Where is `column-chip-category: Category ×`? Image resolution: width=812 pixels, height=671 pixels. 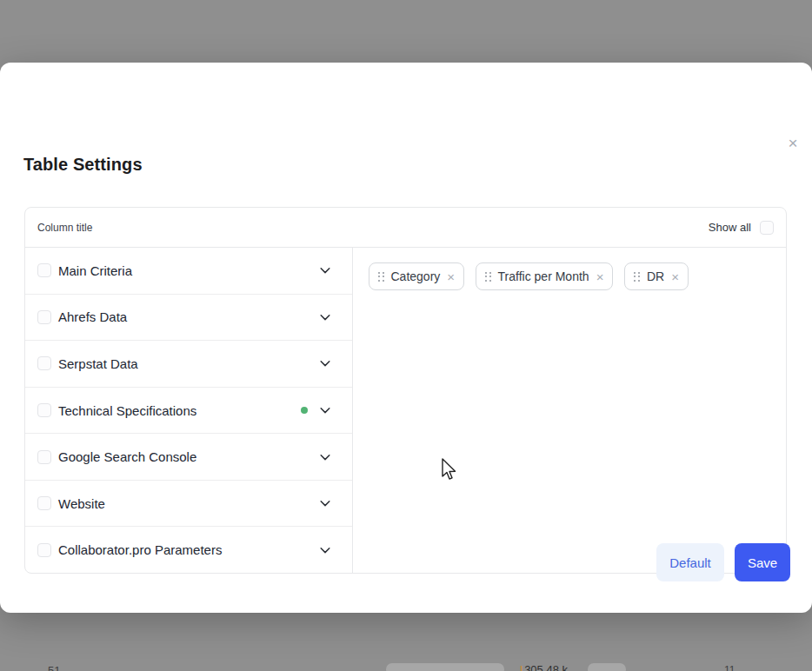
column-chip-category: Category × is located at coordinates (416, 276).